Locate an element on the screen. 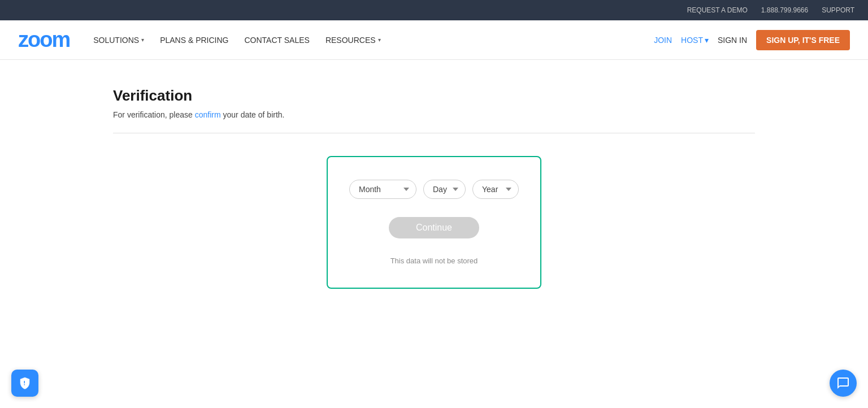 This screenshot has height=408, width=868. solutions-nav-link: SOLUTIONS ▾ is located at coordinates (119, 40).